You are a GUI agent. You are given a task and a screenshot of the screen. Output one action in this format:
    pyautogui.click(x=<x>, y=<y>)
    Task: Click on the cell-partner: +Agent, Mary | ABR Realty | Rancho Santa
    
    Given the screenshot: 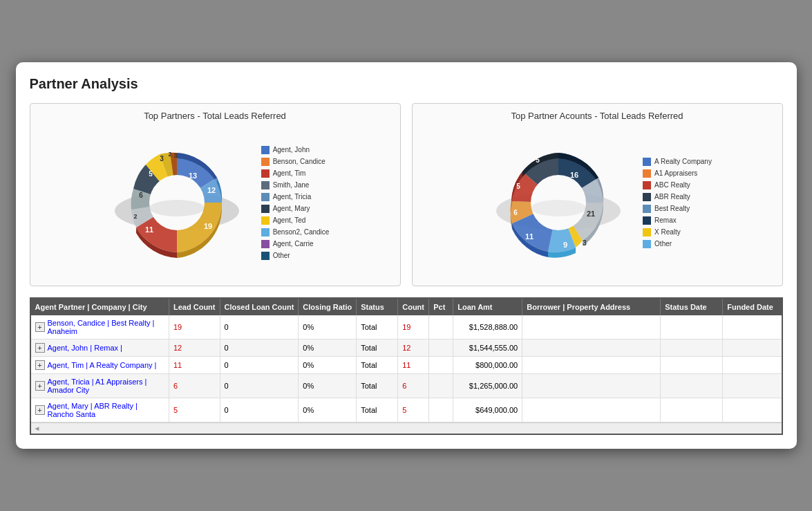 What is the action you would take?
    pyautogui.click(x=100, y=411)
    